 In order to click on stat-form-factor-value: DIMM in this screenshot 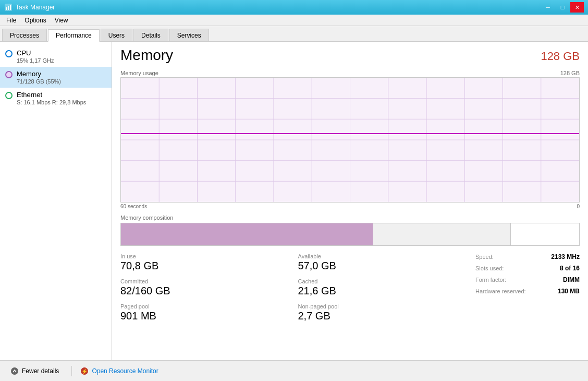, I will do `click(571, 280)`.